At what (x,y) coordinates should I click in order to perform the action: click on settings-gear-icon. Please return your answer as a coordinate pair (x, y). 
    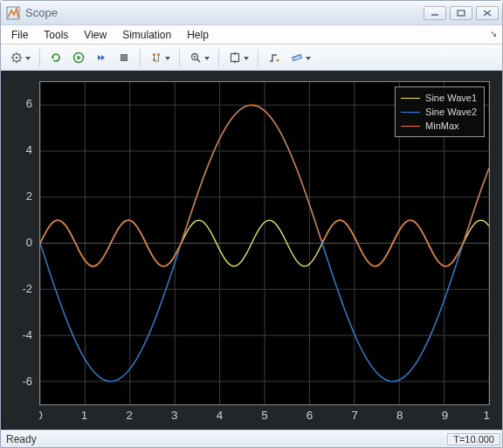
    Looking at the image, I should click on (20, 58).